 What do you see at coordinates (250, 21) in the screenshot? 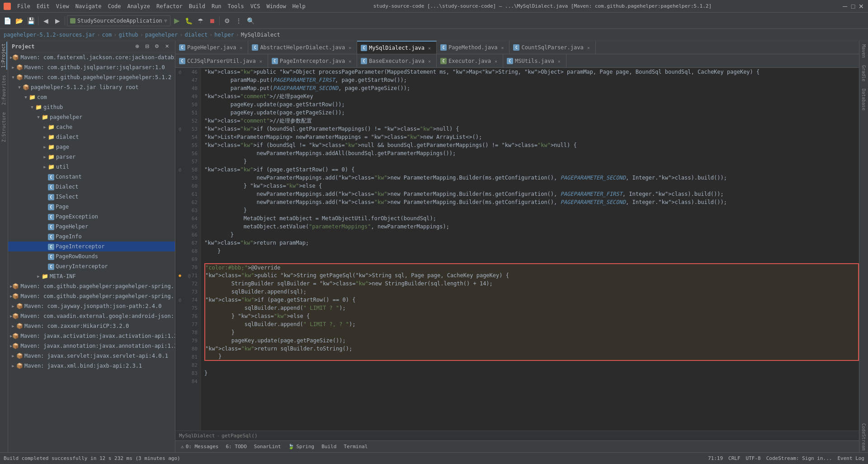
I see `search-button: 🔍` at bounding box center [250, 21].